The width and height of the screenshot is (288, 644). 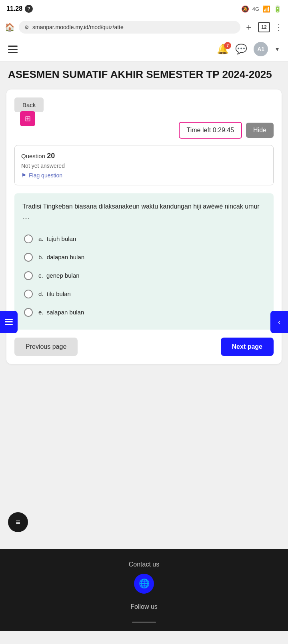 I want to click on status-question-icon: ?, so click(x=29, y=9).